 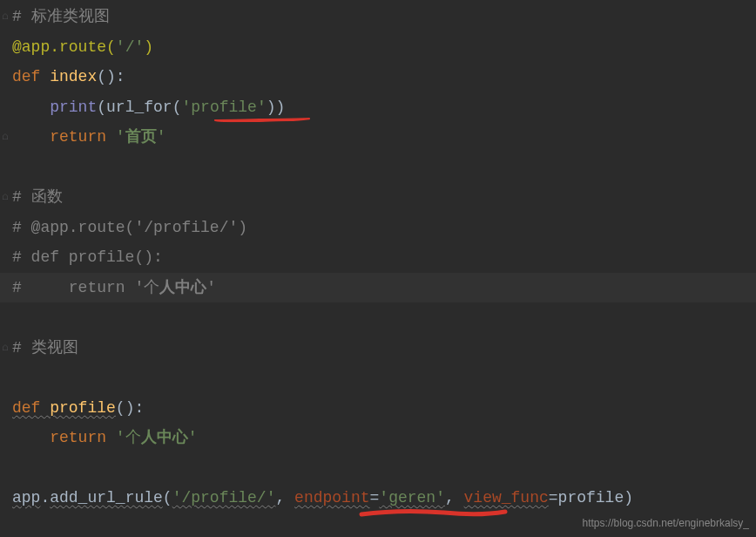 What do you see at coordinates (47, 17) in the screenshot?
I see `comment-text: 标准` at bounding box center [47, 17].